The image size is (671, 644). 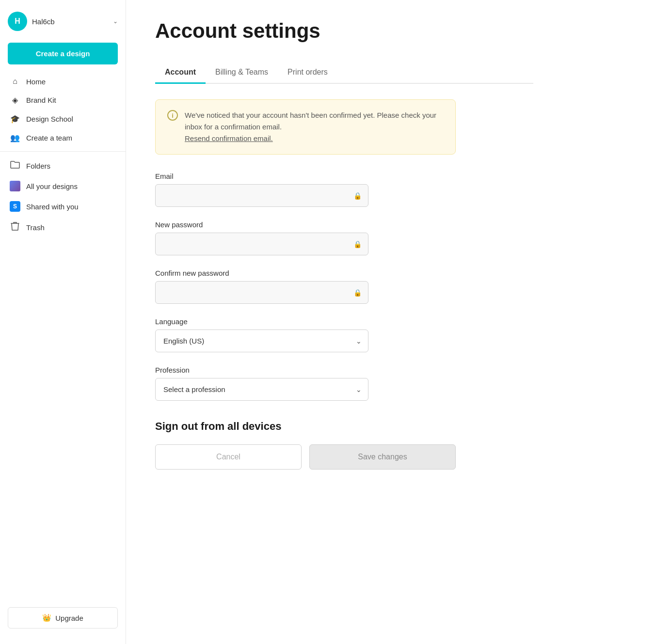 What do you see at coordinates (262, 383) in the screenshot?
I see `profession-section: Profession Select a profession Designer …` at bounding box center [262, 383].